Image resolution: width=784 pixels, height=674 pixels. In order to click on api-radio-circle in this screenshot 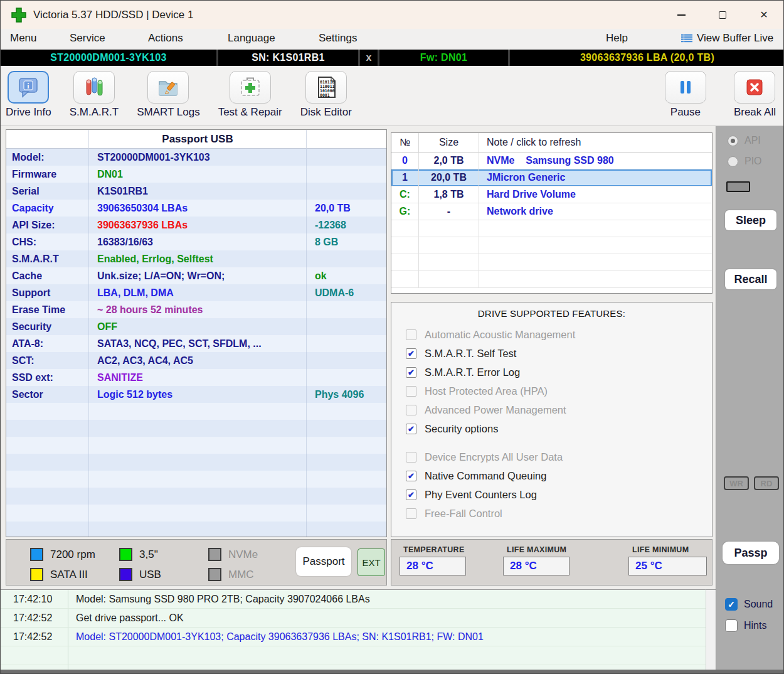, I will do `click(733, 141)`.